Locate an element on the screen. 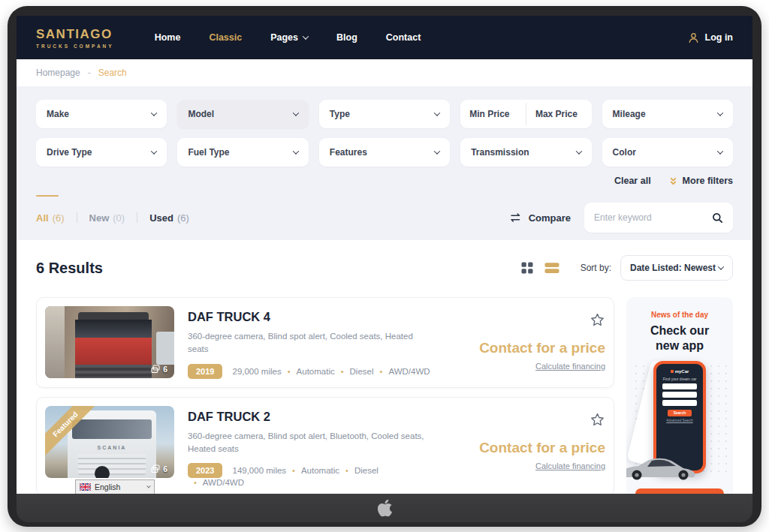 Image resolution: width=769 pixels, height=532 pixels. sort-by-label: Sort by: is located at coordinates (596, 268).